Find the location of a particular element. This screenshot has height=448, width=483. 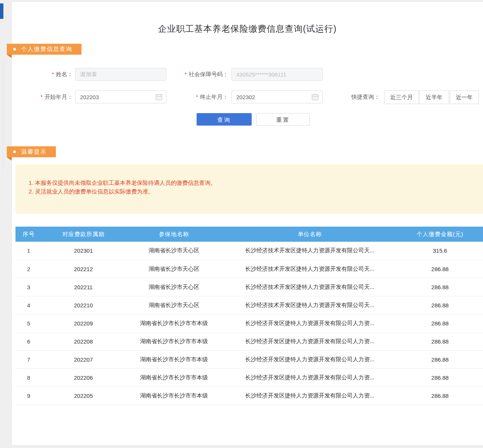

table-row: 1202301湖南省长沙市天心区长沙经济技术开发区捷特人力资源开发有限公司天..… is located at coordinates (249, 251).